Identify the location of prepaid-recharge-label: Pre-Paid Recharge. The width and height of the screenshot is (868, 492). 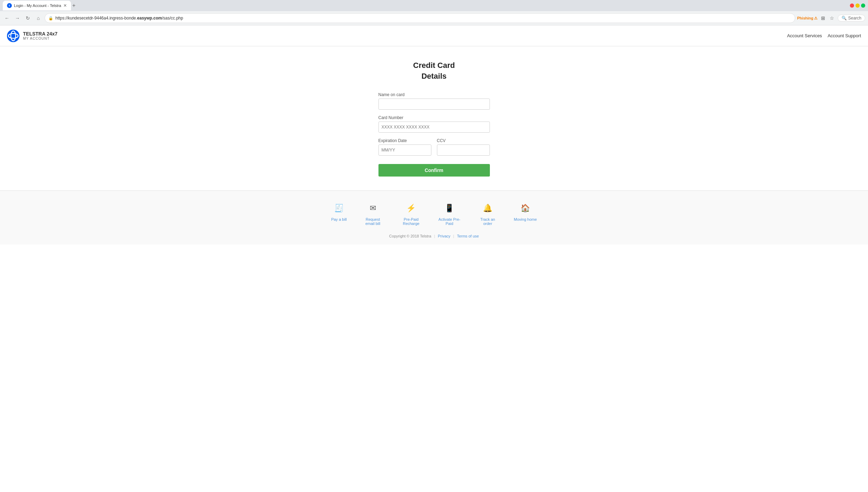
(411, 221).